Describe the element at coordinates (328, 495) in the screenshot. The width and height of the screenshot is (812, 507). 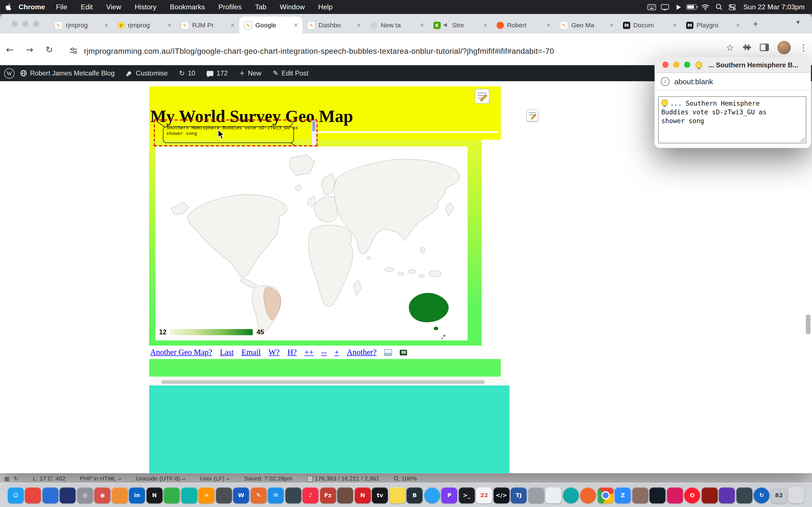
I see `dock-icon-filezilla: Fz` at that location.